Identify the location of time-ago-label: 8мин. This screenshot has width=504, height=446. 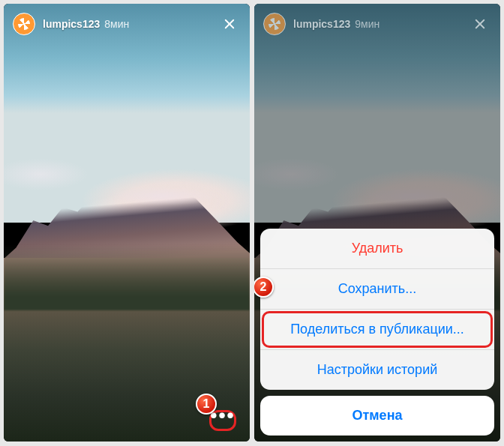
(117, 24).